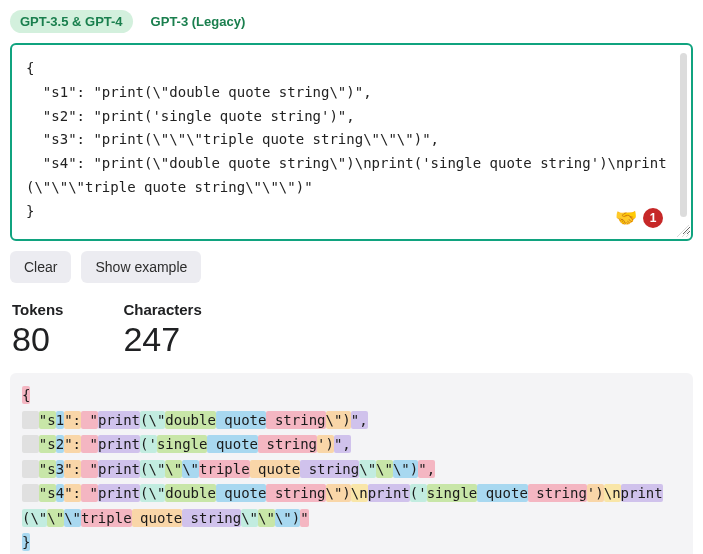 The image size is (703, 554). What do you see at coordinates (60, 493) in the screenshot?
I see `token: 4` at bounding box center [60, 493].